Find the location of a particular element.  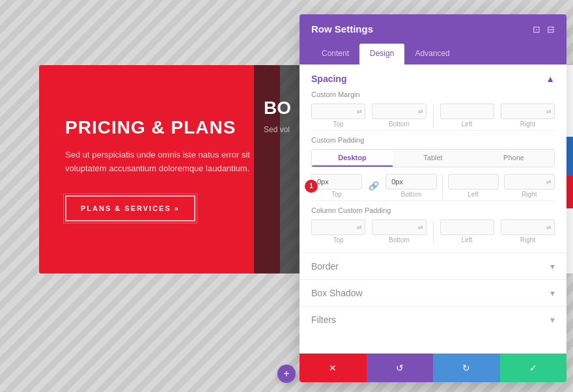

custom-margin-row: ⇄ Top ⇄ Bottom Left is located at coordinates (433, 116).